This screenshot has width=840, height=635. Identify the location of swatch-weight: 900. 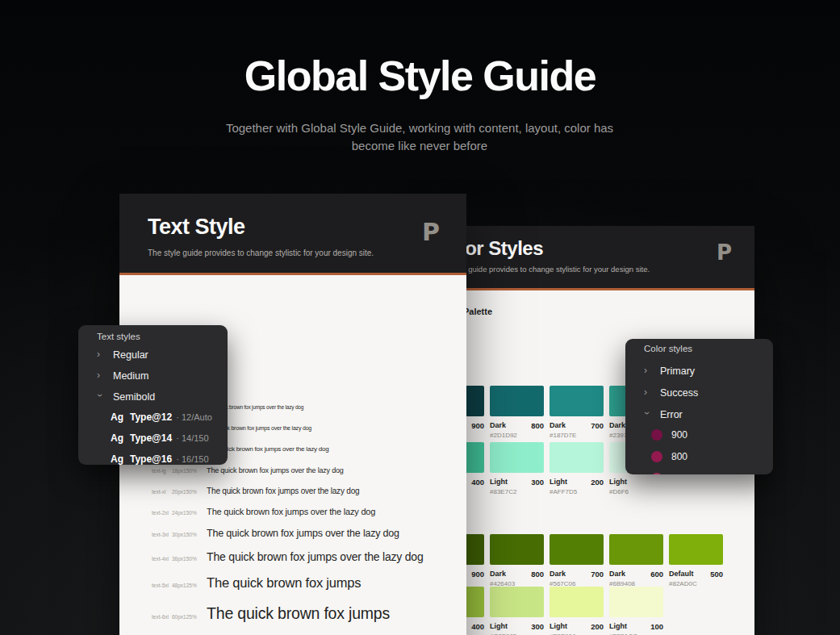
(478, 426).